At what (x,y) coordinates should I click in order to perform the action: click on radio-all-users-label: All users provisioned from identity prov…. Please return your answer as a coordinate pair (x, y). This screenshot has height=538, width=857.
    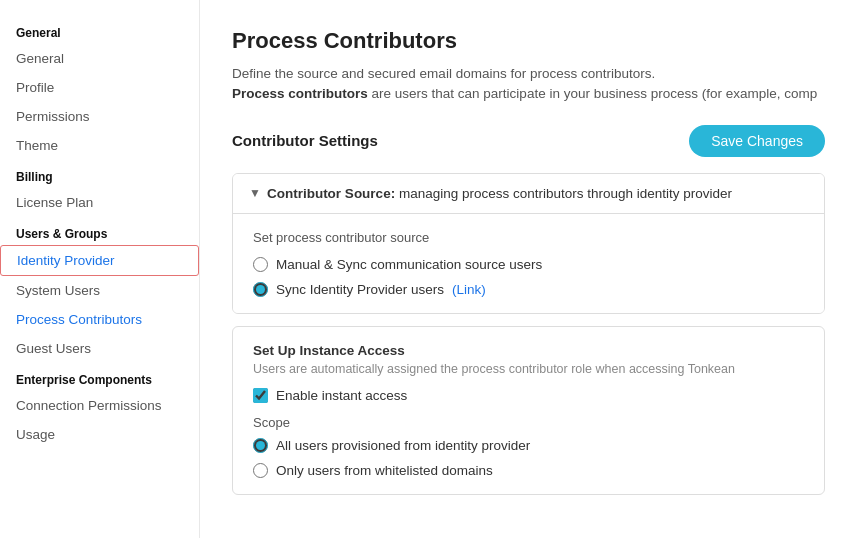
    Looking at the image, I should click on (403, 446).